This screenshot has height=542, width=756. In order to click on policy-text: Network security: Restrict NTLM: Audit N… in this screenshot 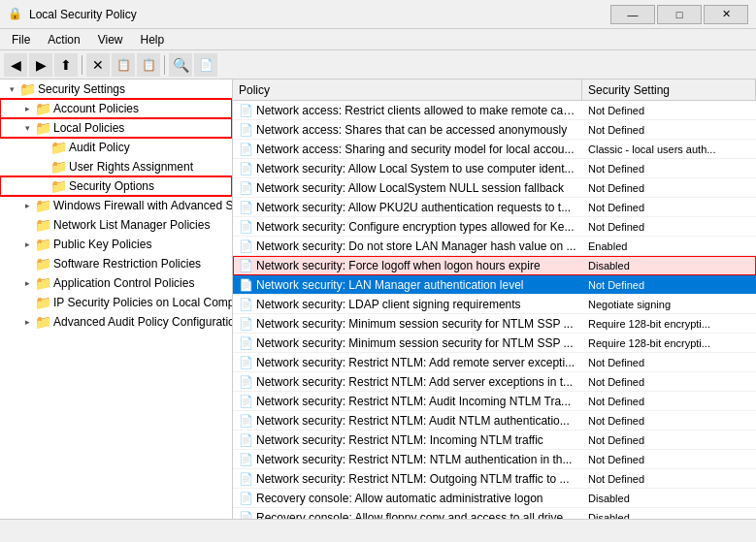, I will do `click(413, 421)`.